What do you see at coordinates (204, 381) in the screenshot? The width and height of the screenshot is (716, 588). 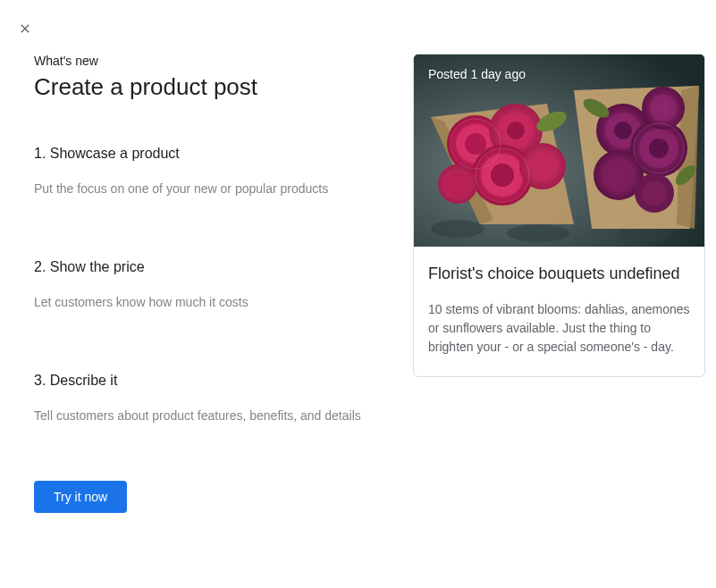 I see `step-title: 3. Describe it` at bounding box center [204, 381].